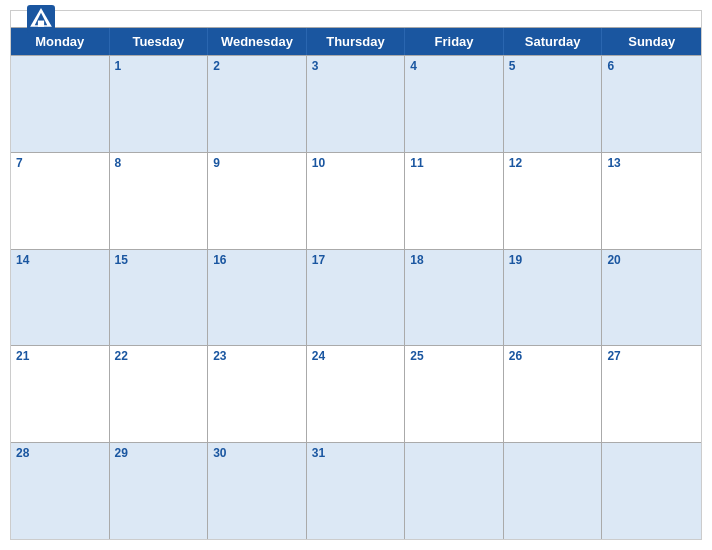  Describe the element at coordinates (454, 42) in the screenshot. I see `day-header-friday: Friday` at that location.